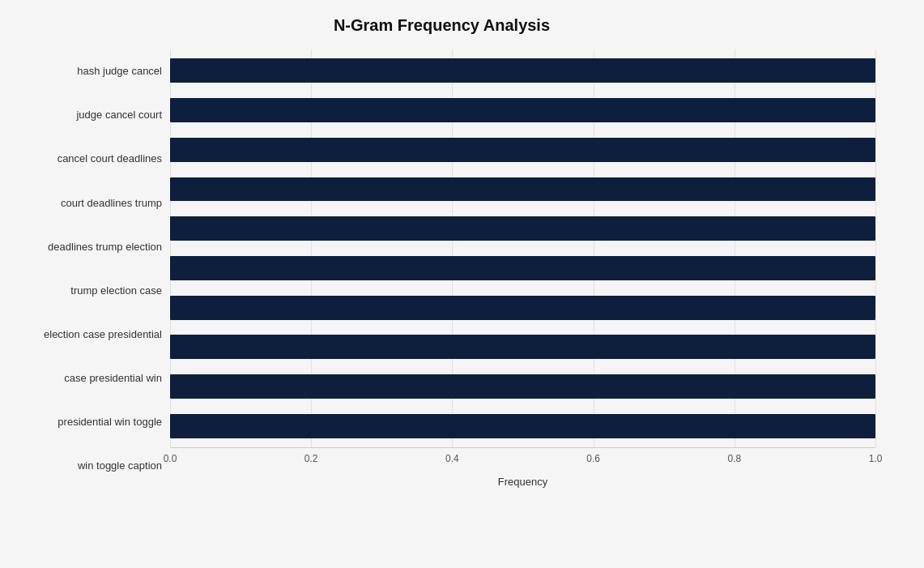  Describe the element at coordinates (119, 115) in the screenshot. I see `y-label: judge cancel court` at that location.